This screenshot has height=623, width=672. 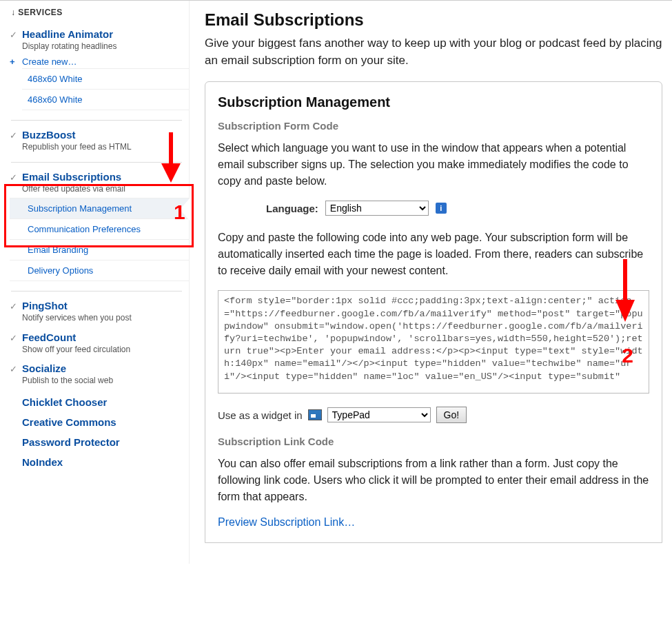 What do you see at coordinates (377, 208) in the screenshot?
I see `language-select: English` at bounding box center [377, 208].